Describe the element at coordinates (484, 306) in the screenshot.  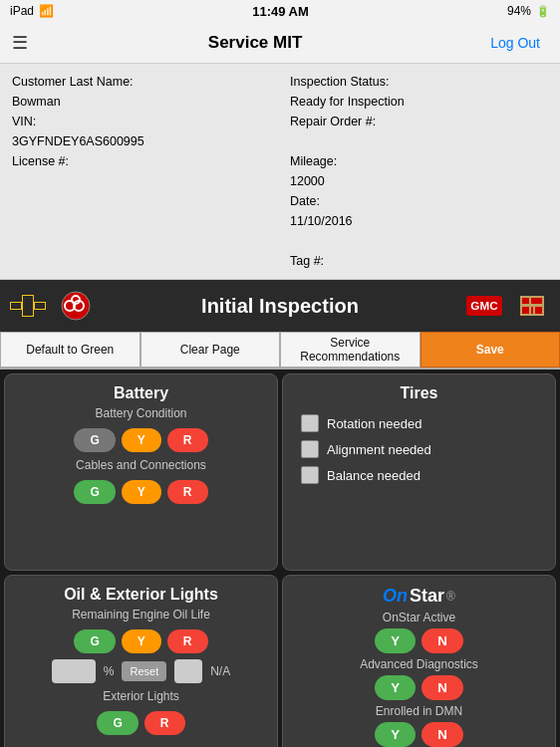
I see `gmc-logo: GMC` at that location.